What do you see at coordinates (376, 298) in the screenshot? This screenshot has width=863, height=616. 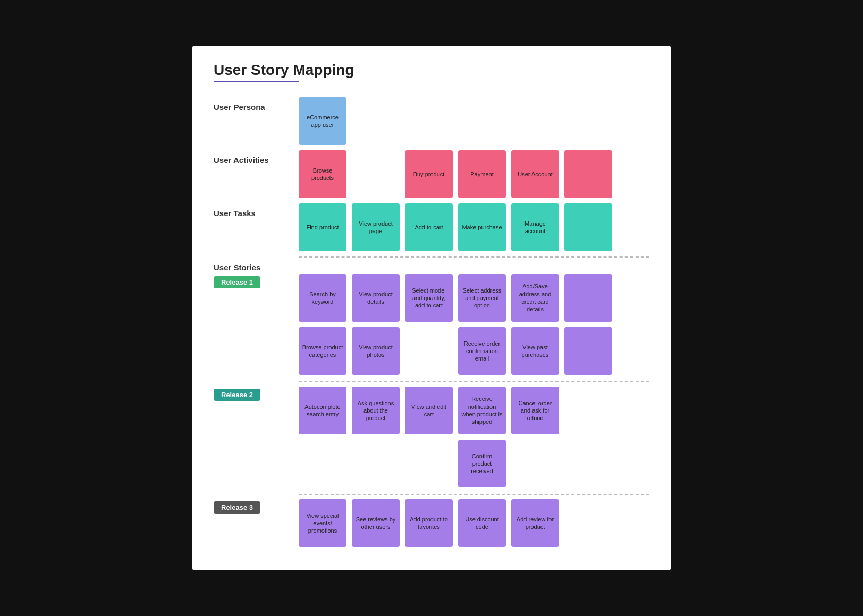 I see `card-view-product-details: View product details` at bounding box center [376, 298].